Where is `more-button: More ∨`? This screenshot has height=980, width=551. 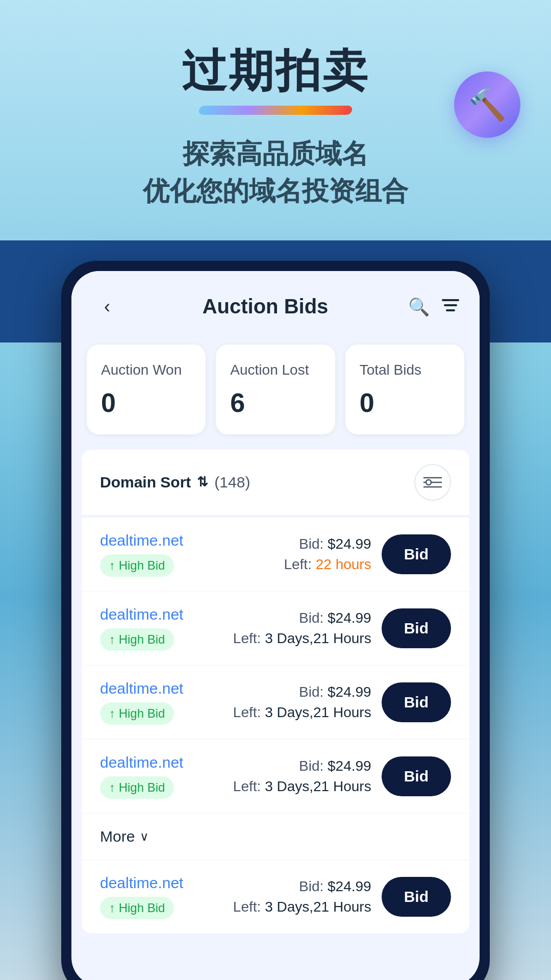
more-button: More ∨ is located at coordinates (276, 836).